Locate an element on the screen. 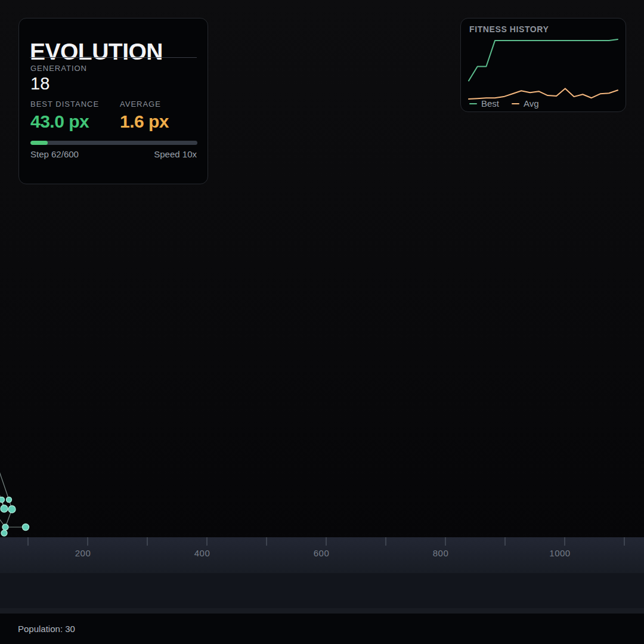 The image size is (644, 644). avg-legend-swatch is located at coordinates (515, 104).